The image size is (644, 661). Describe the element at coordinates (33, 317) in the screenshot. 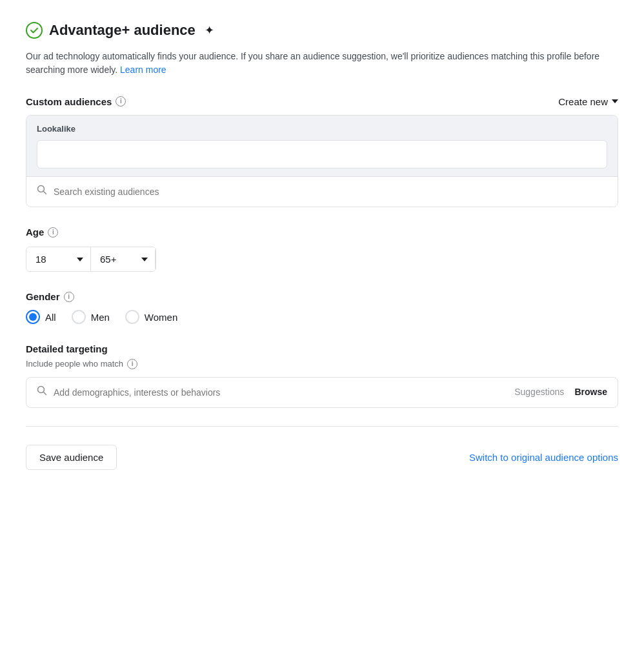

I see `gender-radio-all-inner` at that location.